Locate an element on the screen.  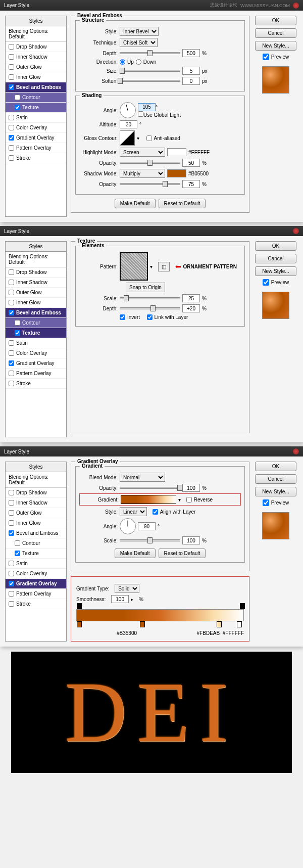
texture-scale-input is located at coordinates (191, 298).